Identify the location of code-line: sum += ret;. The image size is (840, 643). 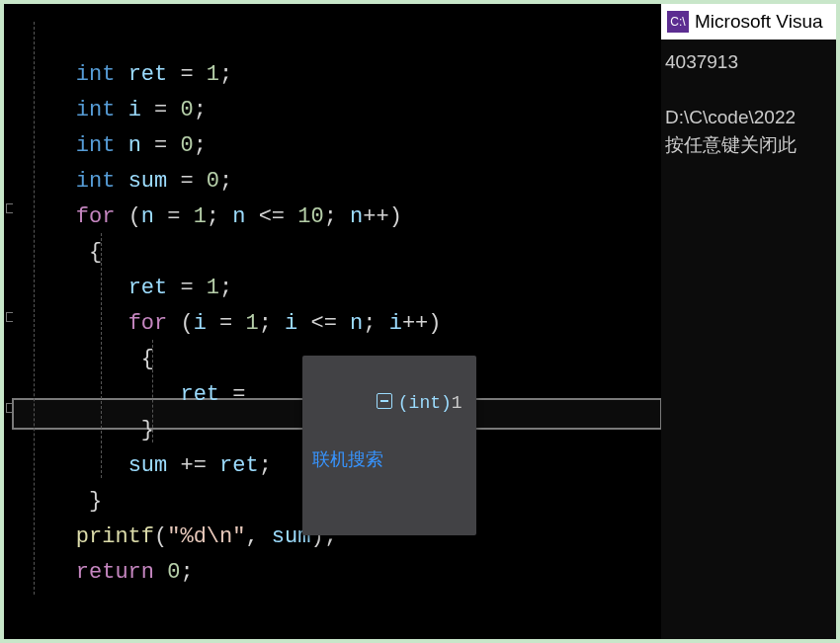
(148, 466).